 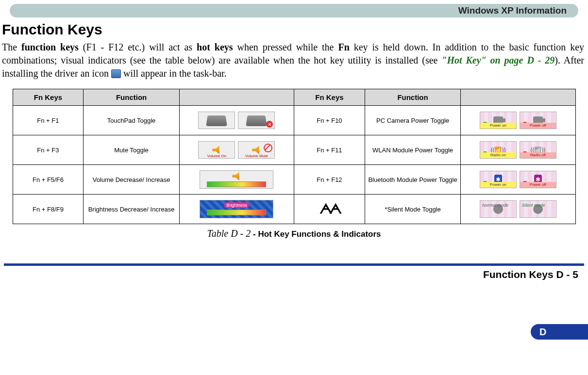 What do you see at coordinates (538, 120) in the screenshot?
I see `camera-off-icon: Power off` at bounding box center [538, 120].